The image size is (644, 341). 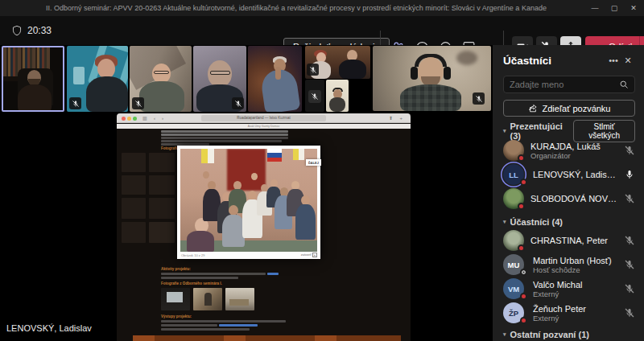 I want to click on lightbox-next-button: ĎALEJ, so click(x=314, y=162).